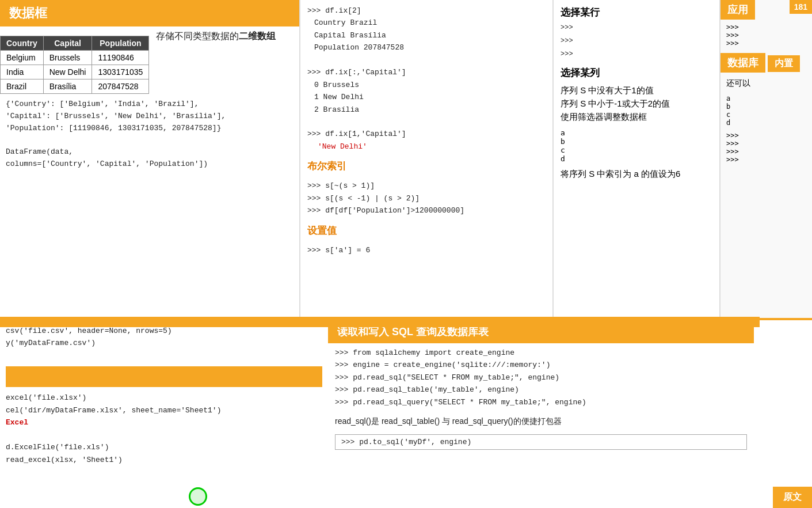 The height and width of the screenshot is (508, 812). I want to click on dataframe-title: 数据框, so click(28, 13).